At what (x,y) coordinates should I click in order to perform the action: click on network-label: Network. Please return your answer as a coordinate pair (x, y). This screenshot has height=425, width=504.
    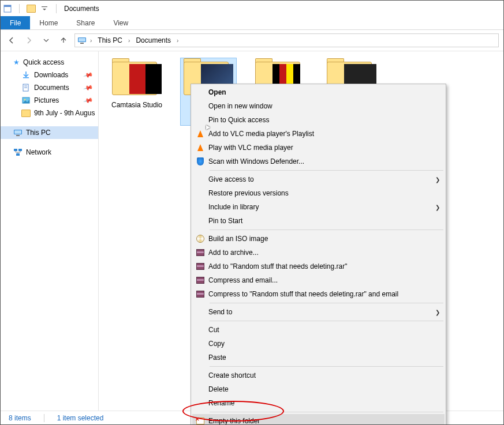
    Looking at the image, I should click on (39, 152).